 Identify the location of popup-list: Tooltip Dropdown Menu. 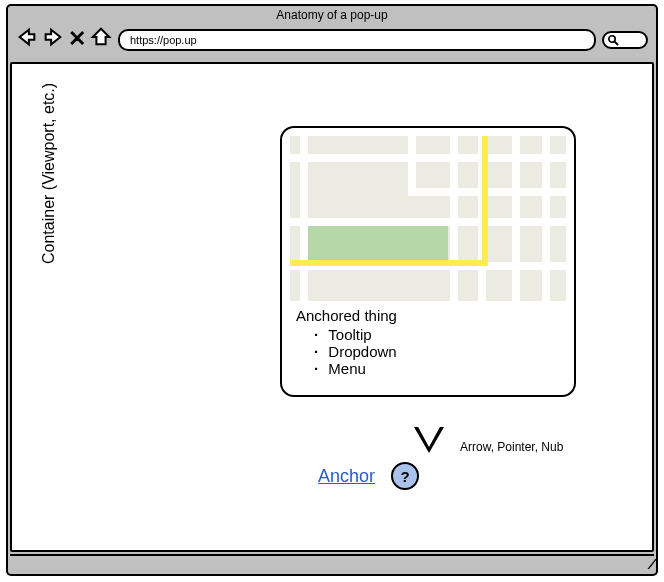
(429, 352).